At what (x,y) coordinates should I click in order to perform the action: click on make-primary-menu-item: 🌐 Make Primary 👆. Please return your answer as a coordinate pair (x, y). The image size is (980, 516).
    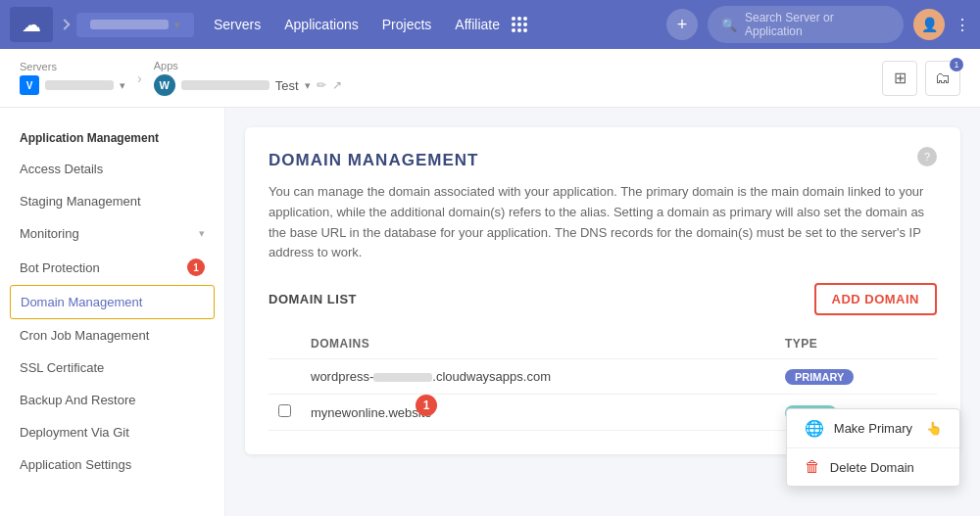
    Looking at the image, I should click on (873, 429).